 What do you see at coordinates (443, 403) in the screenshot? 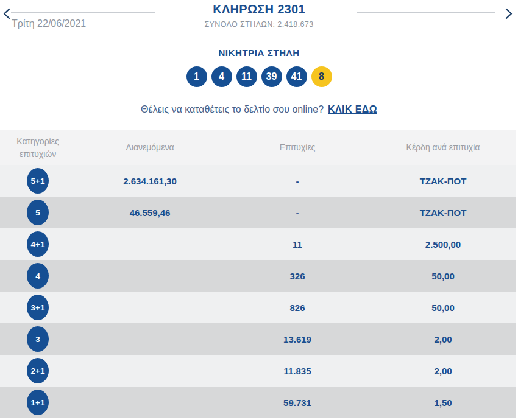
I see `prize-value: 1,50` at bounding box center [443, 403].